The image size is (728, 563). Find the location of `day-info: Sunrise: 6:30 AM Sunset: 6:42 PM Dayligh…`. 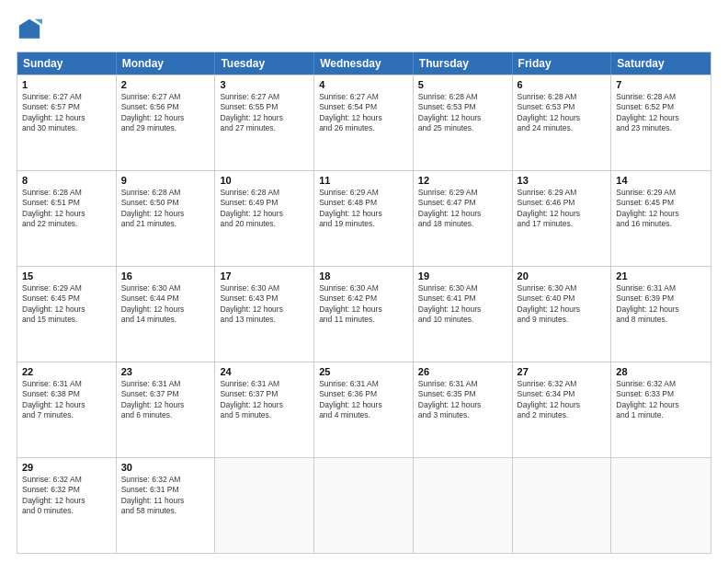

day-info: Sunrise: 6:30 AM Sunset: 6:42 PM Dayligh… is located at coordinates (364, 304).